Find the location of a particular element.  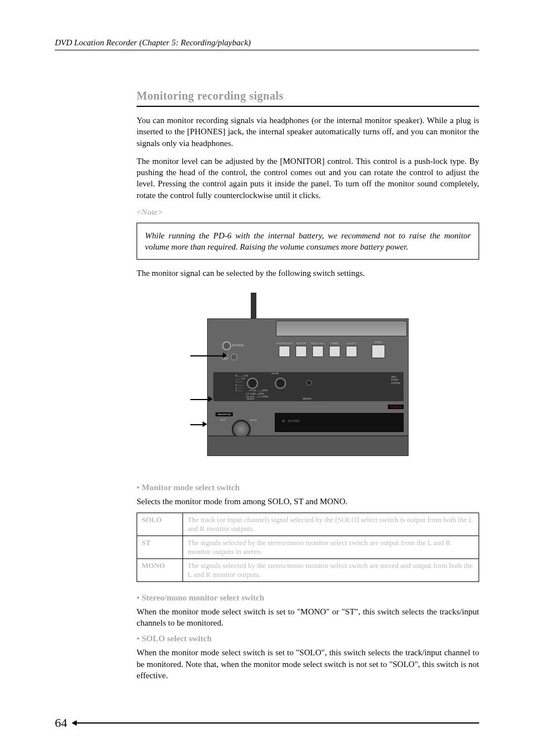

power-switch-icon is located at coordinates (234, 357).